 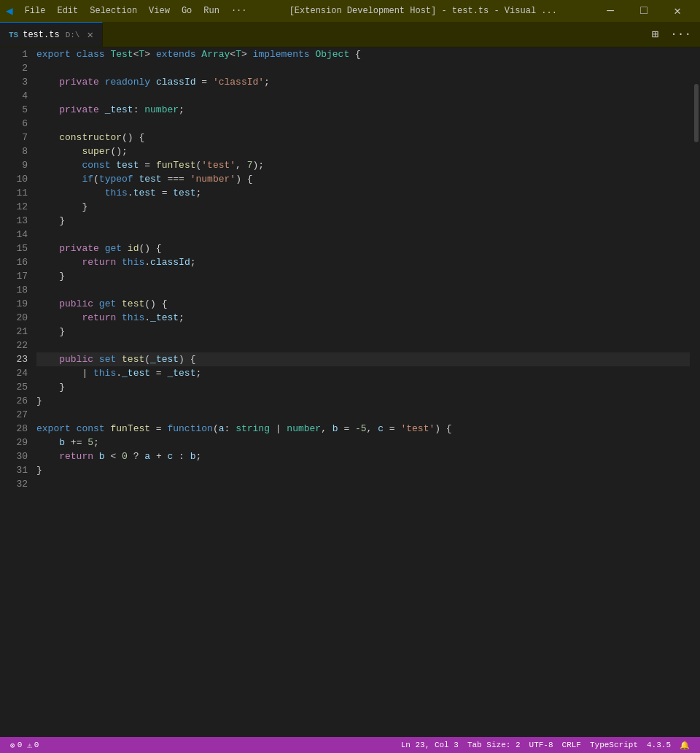 What do you see at coordinates (672, 34) in the screenshot?
I see `tabbar-actions: ⊞ ···` at bounding box center [672, 34].